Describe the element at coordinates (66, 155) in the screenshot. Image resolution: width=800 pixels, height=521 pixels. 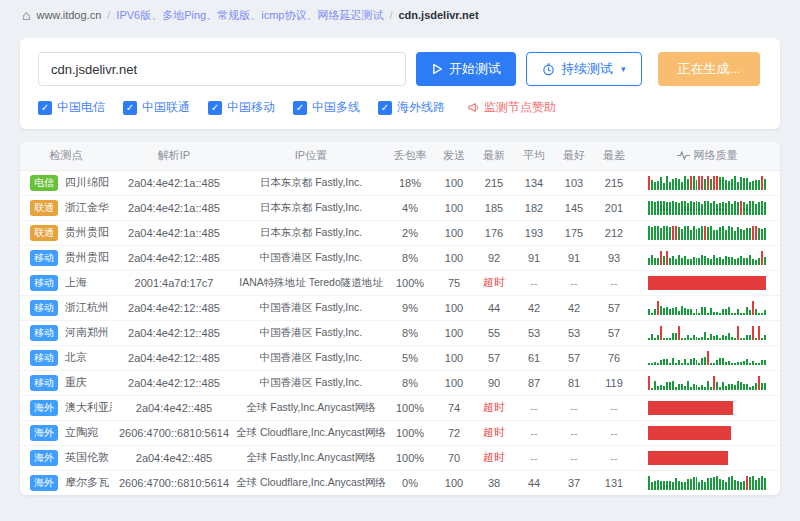
I see `column-header-label: 检测点` at that location.